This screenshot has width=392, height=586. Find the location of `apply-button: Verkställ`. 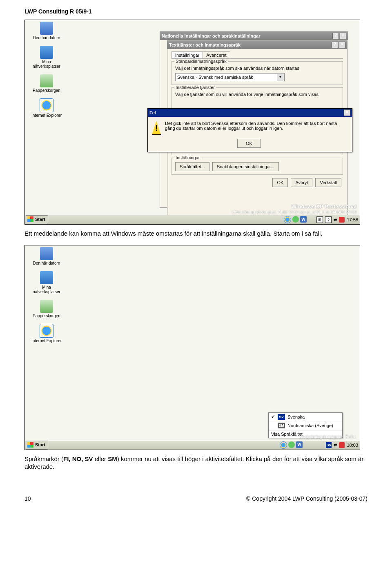

apply-button: Verkställ is located at coordinates (328, 183).